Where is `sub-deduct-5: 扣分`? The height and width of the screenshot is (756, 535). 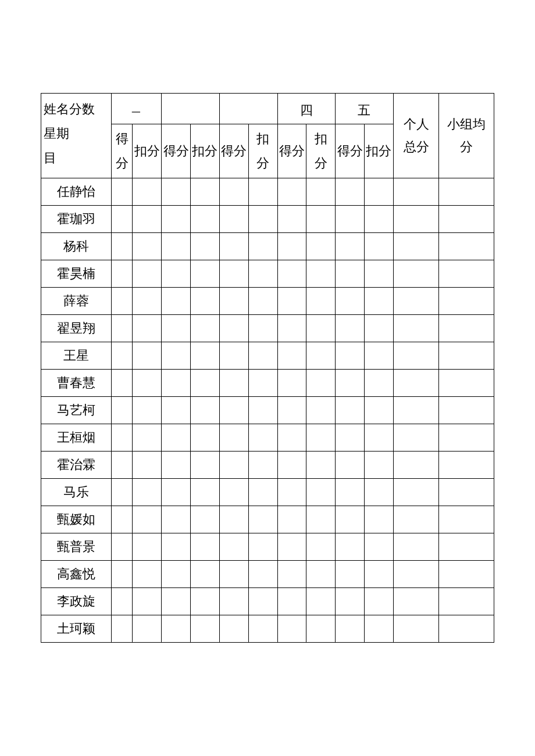 sub-deduct-5: 扣分 is located at coordinates (379, 151).